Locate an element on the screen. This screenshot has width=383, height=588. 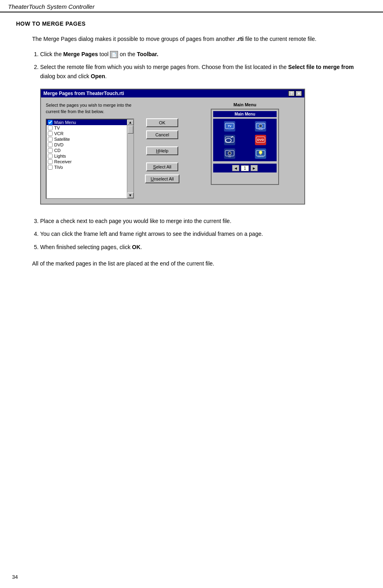
section-title: HOW TO MERGE PAGES is located at coordinates (192, 24).